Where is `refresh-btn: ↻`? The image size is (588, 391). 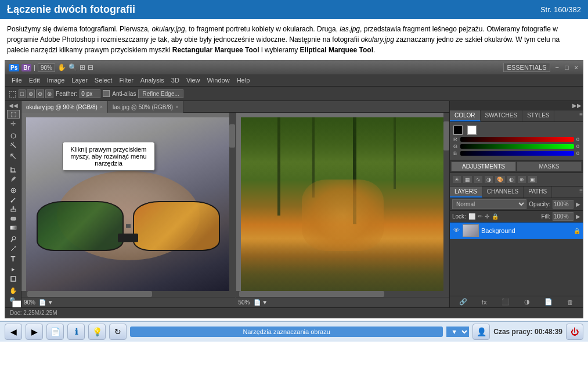
refresh-btn: ↻ is located at coordinates (118, 332).